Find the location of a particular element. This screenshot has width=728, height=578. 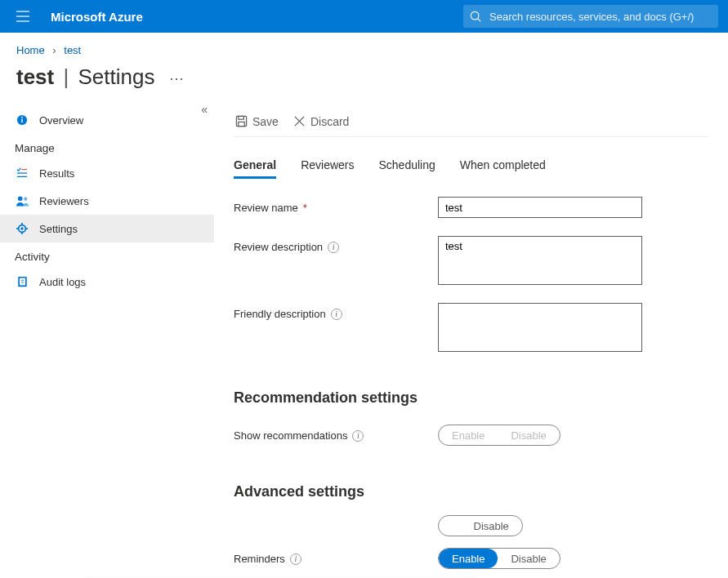

reminders-toggle: Enable Disable is located at coordinates (499, 558).